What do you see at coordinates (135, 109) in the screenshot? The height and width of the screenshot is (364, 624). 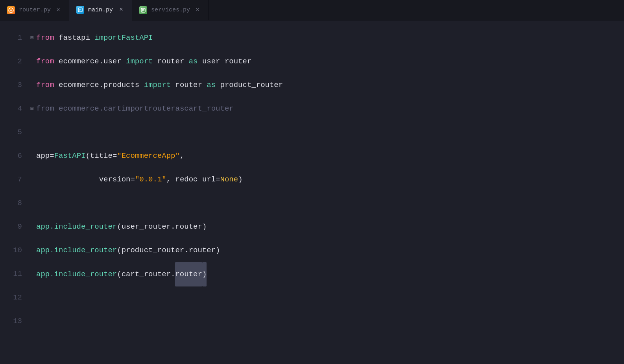 I see `kw-import-4-dim: import` at bounding box center [135, 109].